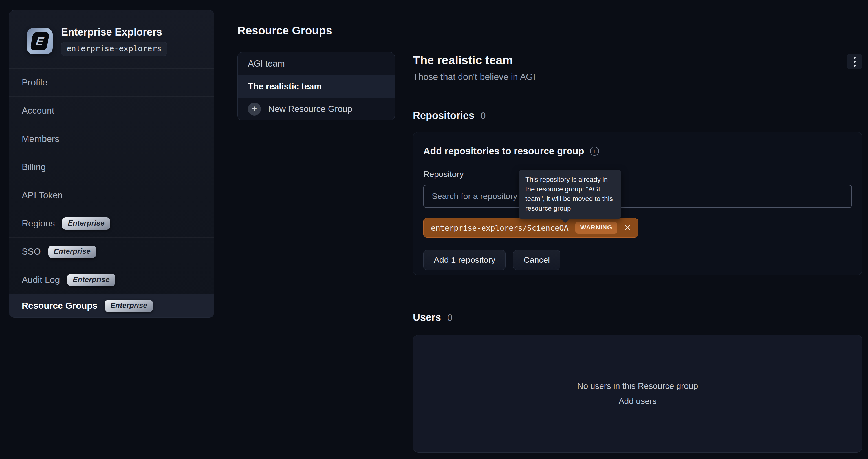 The width and height of the screenshot is (868, 459). Describe the element at coordinates (443, 116) in the screenshot. I see `repositories-heading: Repositories` at that location.